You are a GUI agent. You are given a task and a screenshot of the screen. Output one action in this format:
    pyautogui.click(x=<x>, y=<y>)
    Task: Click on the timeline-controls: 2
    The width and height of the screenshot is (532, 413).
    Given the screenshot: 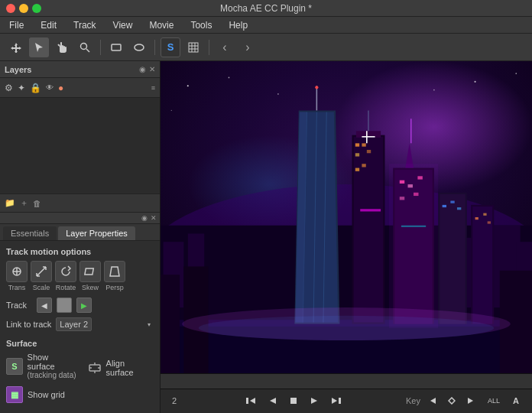 What is the action you would take?
    pyautogui.click(x=346, y=401)
    